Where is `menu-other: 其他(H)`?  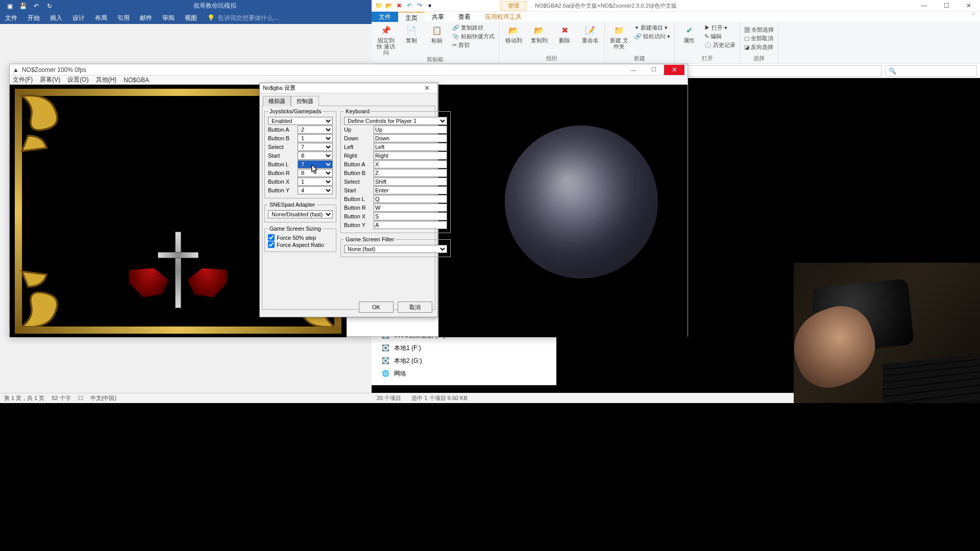
menu-other: 其他(H) is located at coordinates (106, 80).